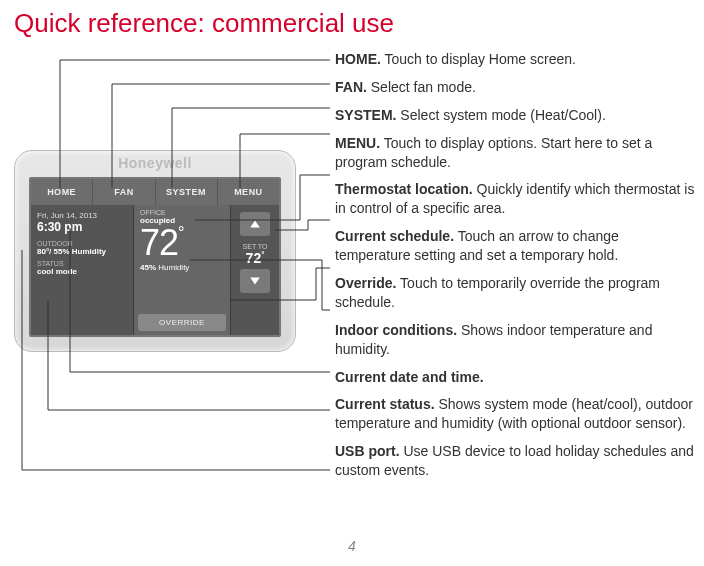  I want to click on tab-fan: FAN, so click(124, 192).